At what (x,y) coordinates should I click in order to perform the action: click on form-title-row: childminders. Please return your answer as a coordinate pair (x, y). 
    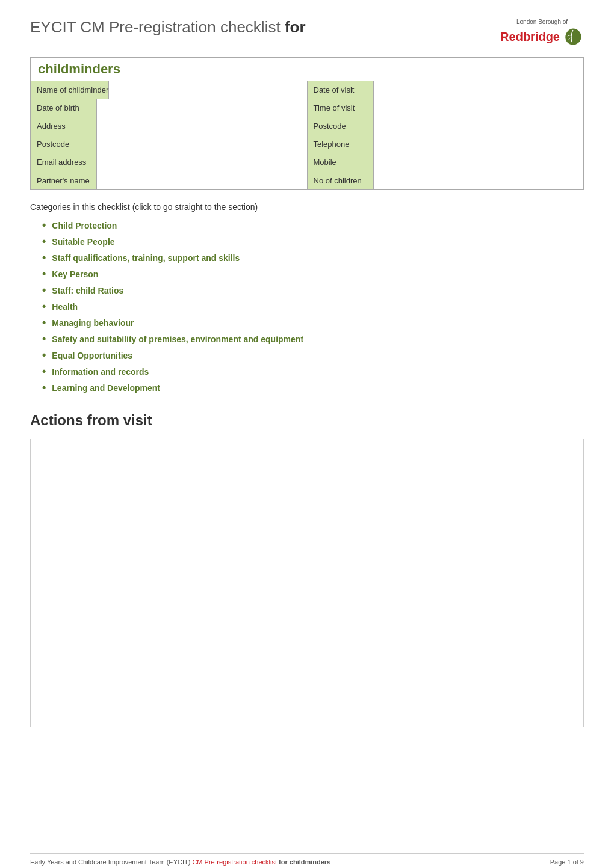
    Looking at the image, I should click on (307, 70).